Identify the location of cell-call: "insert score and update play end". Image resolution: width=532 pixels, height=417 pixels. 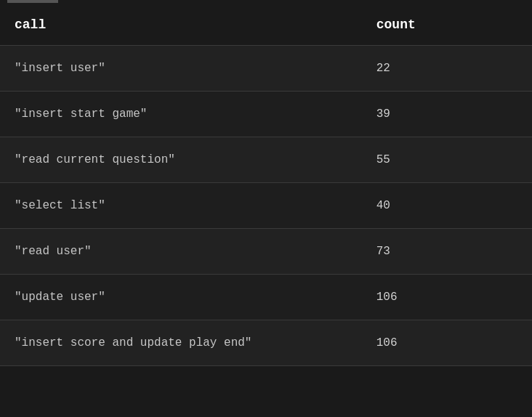
(181, 343).